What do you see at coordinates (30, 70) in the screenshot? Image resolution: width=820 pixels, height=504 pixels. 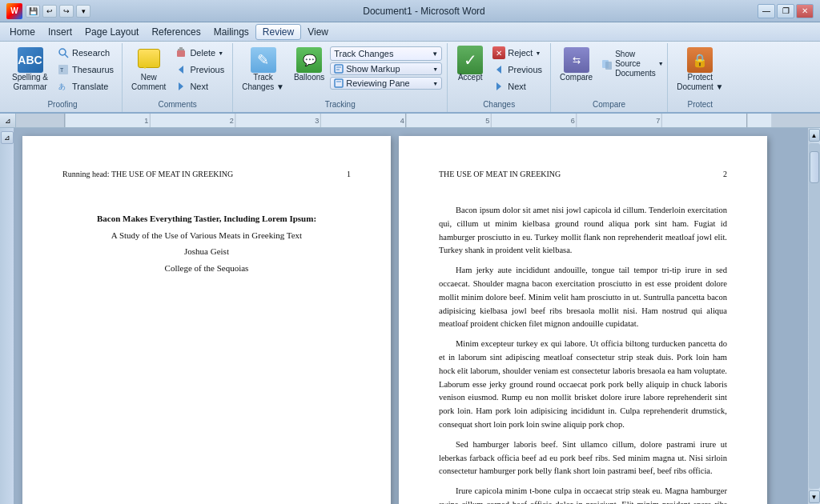 I see `spelling-grammar-button: ABC Spelling &Grammar` at bounding box center [30, 70].